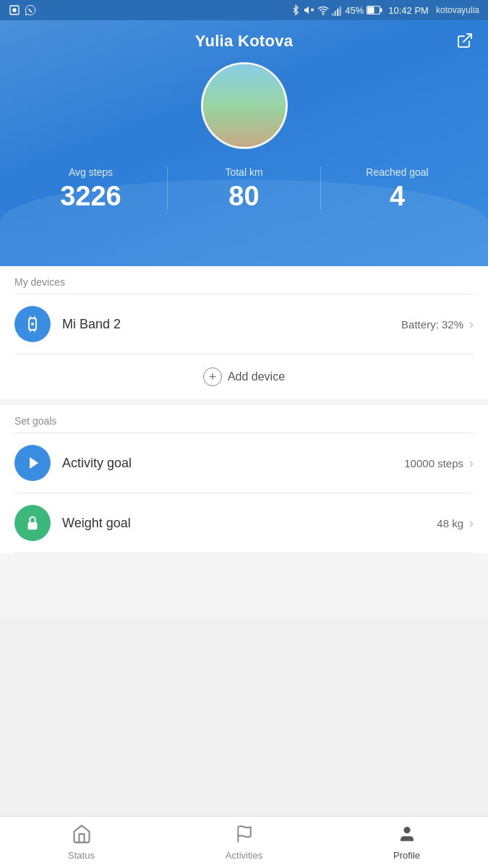  I want to click on nav-activities-label: Activities, so click(244, 855).